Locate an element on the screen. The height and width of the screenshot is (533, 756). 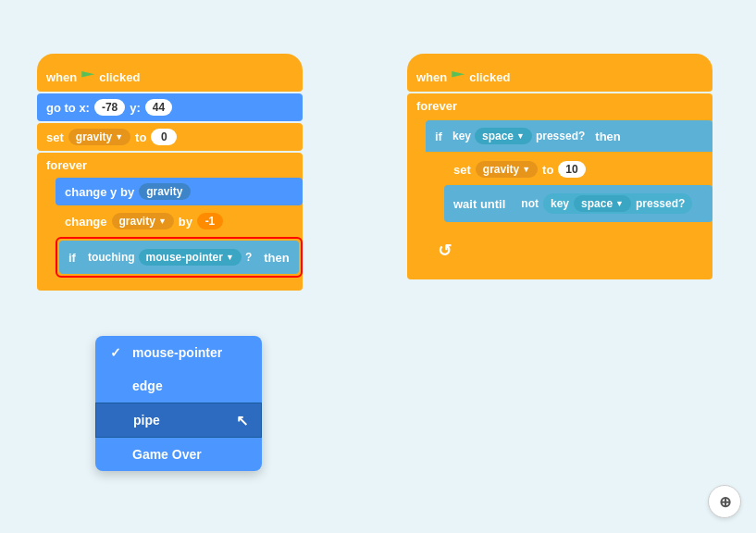
change-y-label: change y by is located at coordinates (100, 192).